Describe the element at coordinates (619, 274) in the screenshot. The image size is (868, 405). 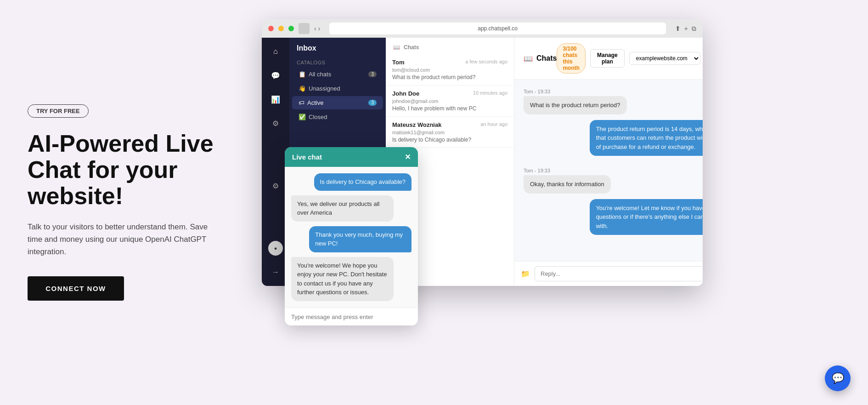
I see `reply-input` at that location.